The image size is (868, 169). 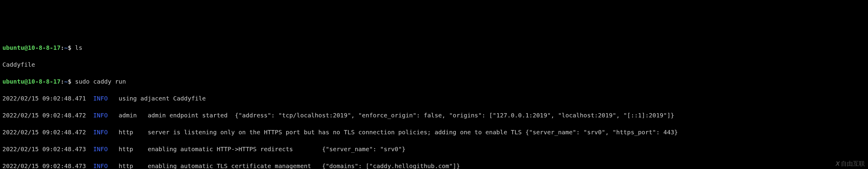 What do you see at coordinates (434, 65) in the screenshot?
I see `ls-output: Caddyfile` at bounding box center [434, 65].